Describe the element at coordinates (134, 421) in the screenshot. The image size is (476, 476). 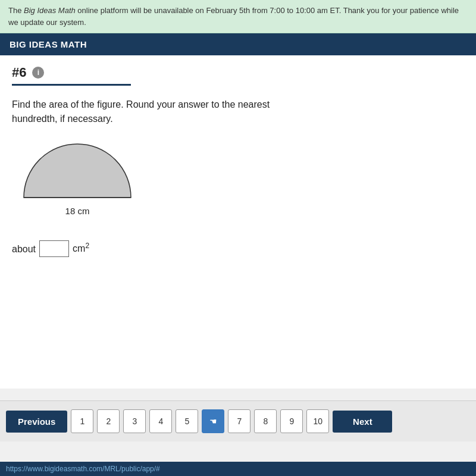
I see `page-btn-3: 3` at that location.